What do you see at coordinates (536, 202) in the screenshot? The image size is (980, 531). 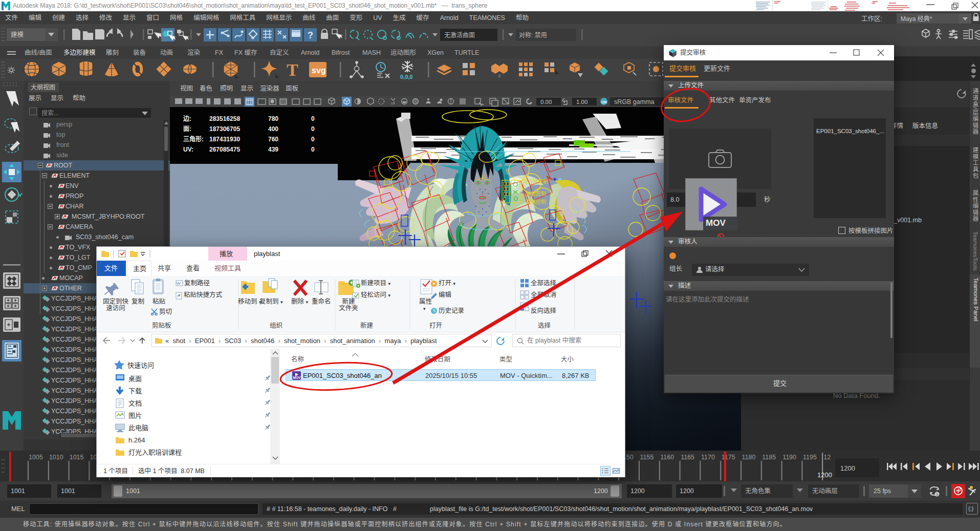 I see `svg-text: 姿态控制` at bounding box center [536, 202].